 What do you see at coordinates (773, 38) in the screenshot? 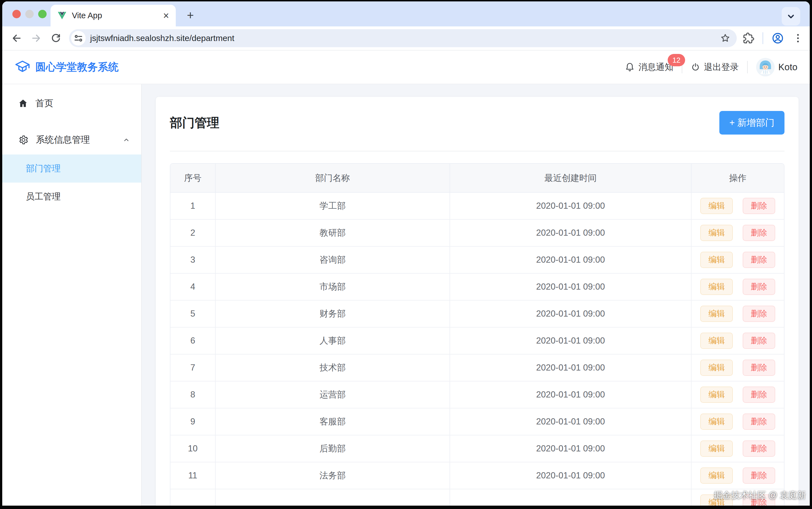
I see `toolbar-right` at bounding box center [773, 38].